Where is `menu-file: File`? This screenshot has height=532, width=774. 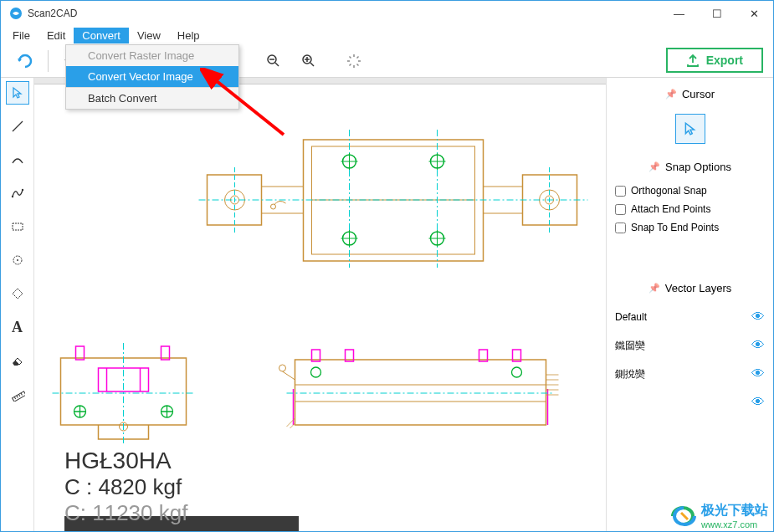 menu-file: File is located at coordinates (22, 35).